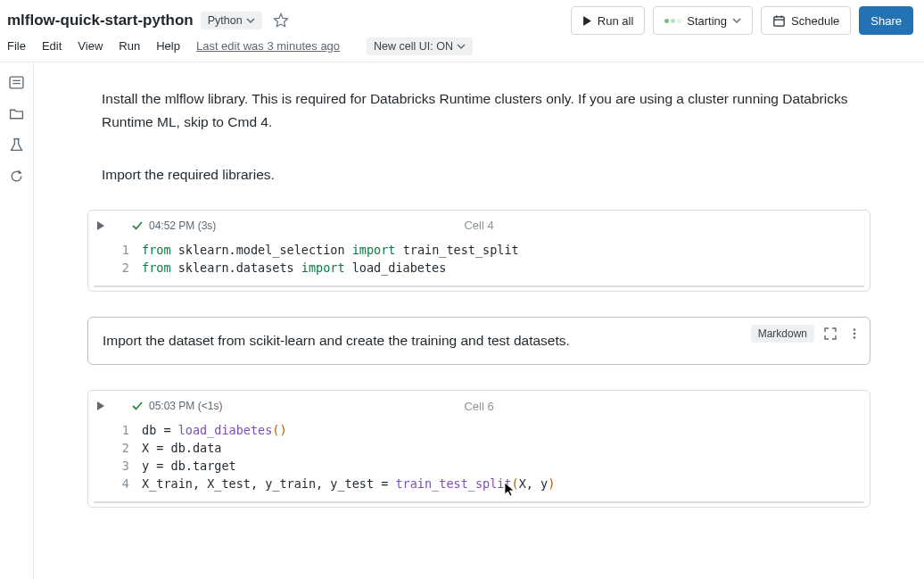  I want to click on cell-toolbar: Markdown, so click(806, 334).